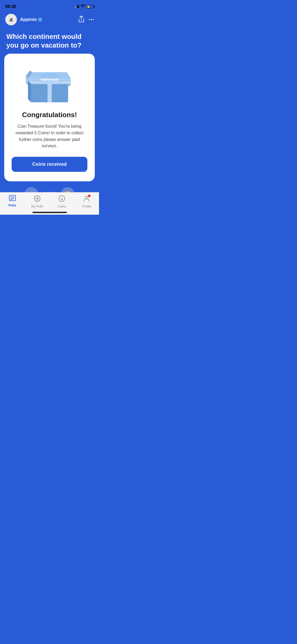  I want to click on polls-label: Polls, so click(13, 205).